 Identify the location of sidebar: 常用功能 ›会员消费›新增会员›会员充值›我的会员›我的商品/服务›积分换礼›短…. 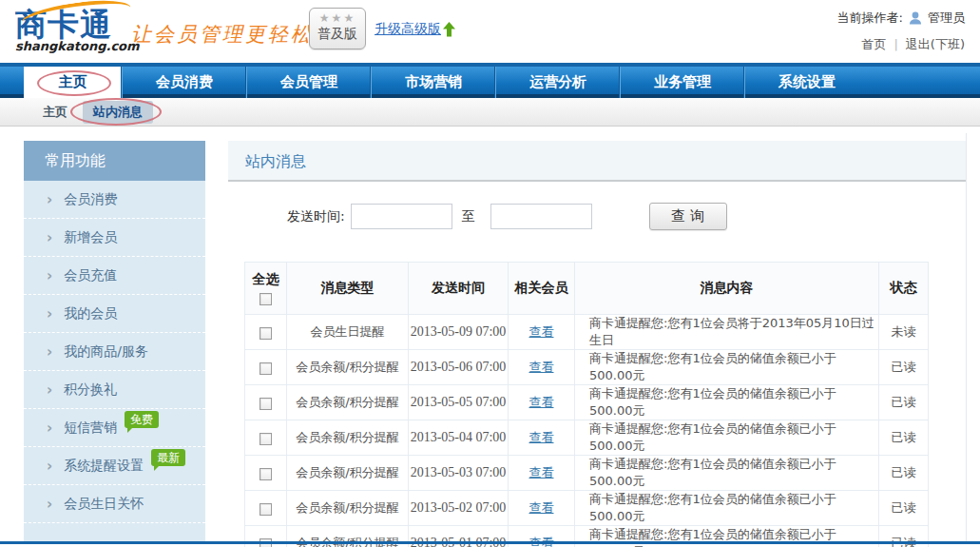
(114, 341).